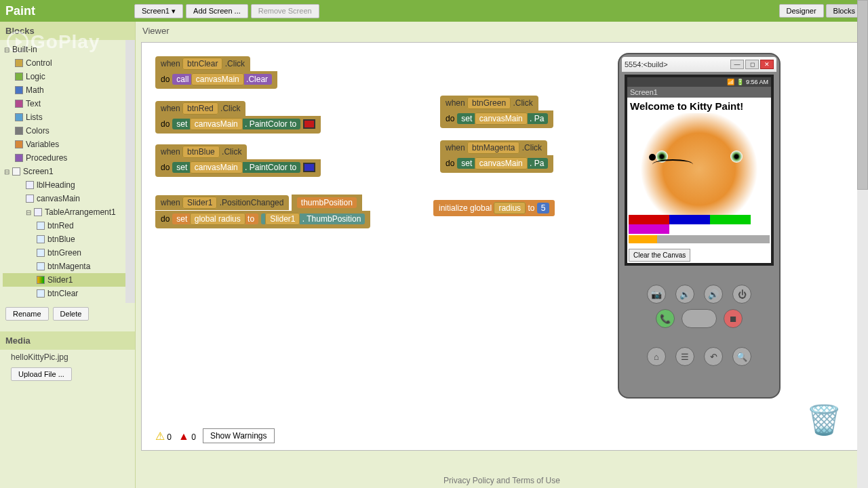  Describe the element at coordinates (68, 144) in the screenshot. I see `tree-variables: Variables` at that location.